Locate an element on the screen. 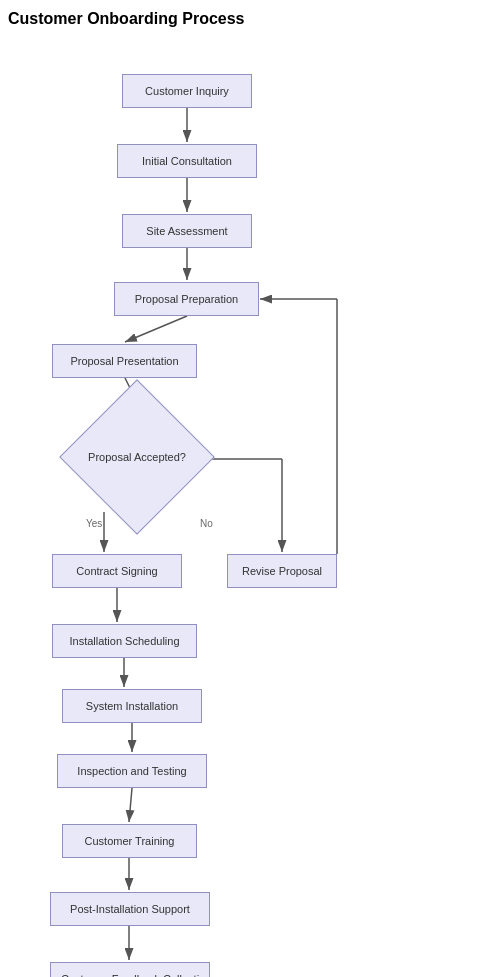  customer-training-label: Customer Training is located at coordinates (130, 841).